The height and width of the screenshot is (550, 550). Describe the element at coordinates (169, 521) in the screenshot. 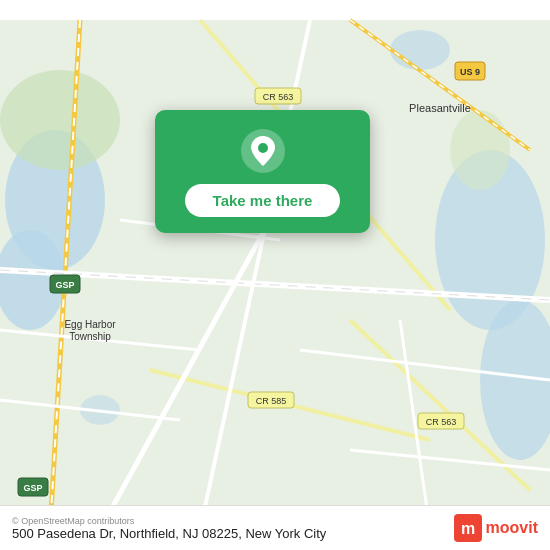

I see `osm-attribution: © OpenStreetMap contributors` at that location.